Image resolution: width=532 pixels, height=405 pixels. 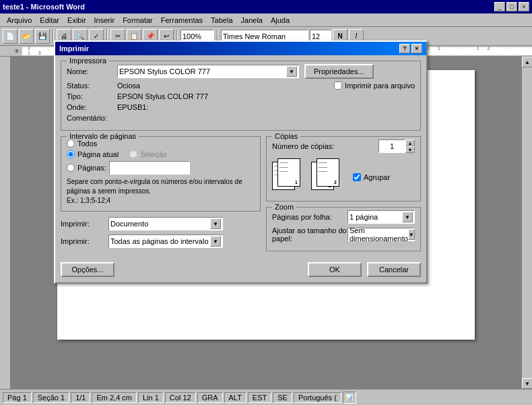 What do you see at coordinates (151, 398) in the screenshot?
I see `status-line: Lin 1` at bounding box center [151, 398].